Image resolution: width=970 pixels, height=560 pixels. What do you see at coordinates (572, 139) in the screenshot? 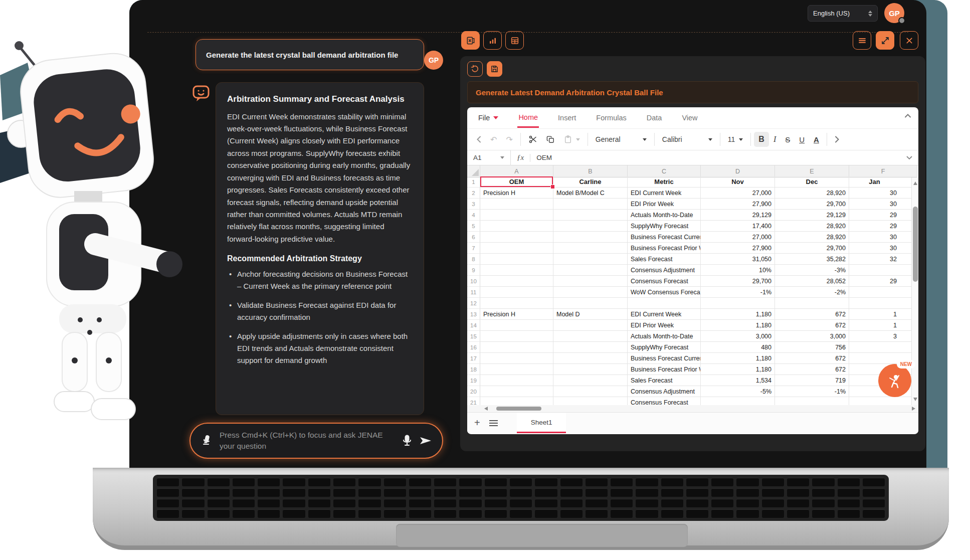
I see `paste-button` at bounding box center [572, 139].